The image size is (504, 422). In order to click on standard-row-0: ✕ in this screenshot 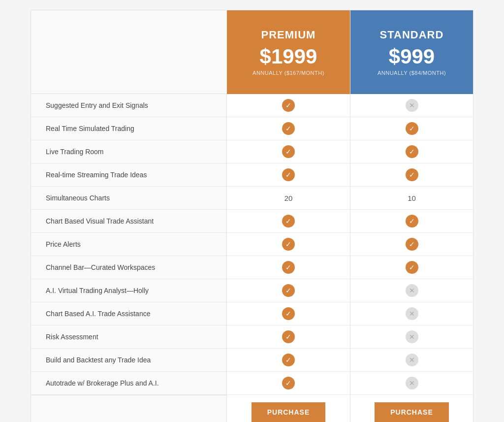, I will do `click(411, 105)`.